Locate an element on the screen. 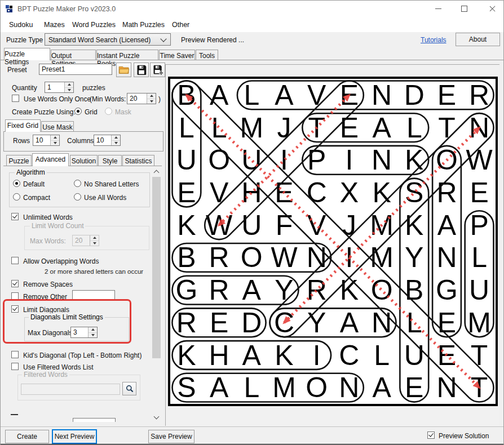  tab-solution: Solution is located at coordinates (83, 160).